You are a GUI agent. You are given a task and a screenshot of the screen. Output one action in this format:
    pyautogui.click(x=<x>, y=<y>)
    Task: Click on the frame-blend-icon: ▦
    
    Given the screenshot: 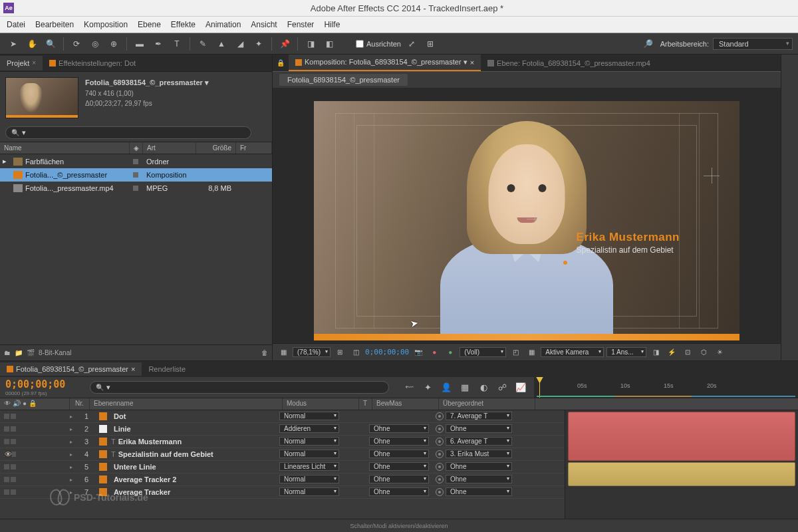 What is the action you would take?
    pyautogui.click(x=465, y=388)
    